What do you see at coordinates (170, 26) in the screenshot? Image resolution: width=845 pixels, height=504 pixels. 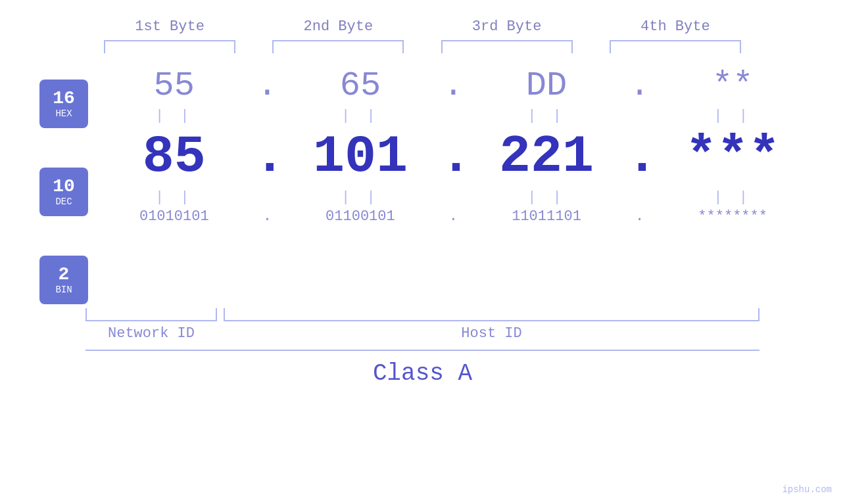 I see `byte1-header: 1st Byte` at bounding box center [170, 26].